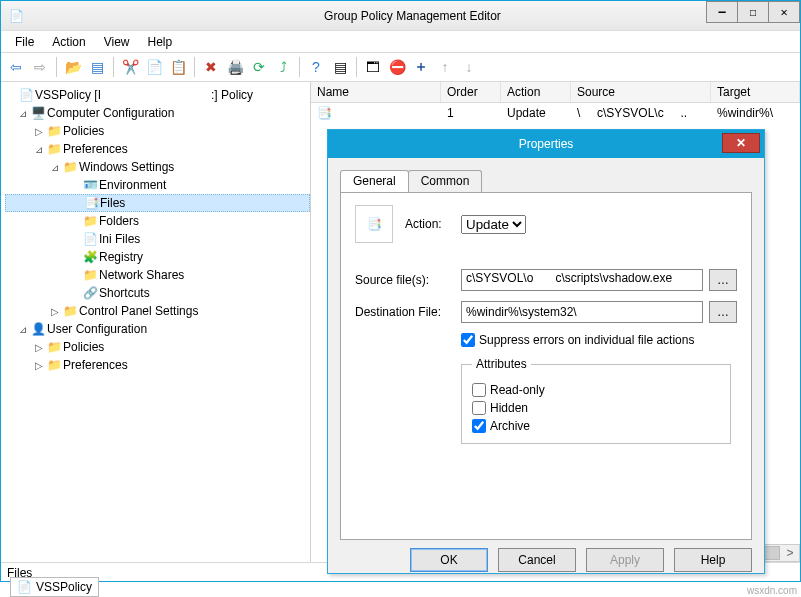 The height and width of the screenshot is (597, 801). What do you see at coordinates (536, 92) in the screenshot?
I see `col-action: Action` at bounding box center [536, 92].